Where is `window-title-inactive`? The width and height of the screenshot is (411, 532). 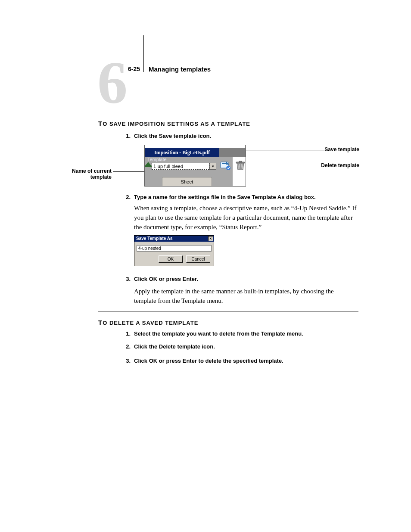 window-title-inactive is located at coordinates (233, 152).